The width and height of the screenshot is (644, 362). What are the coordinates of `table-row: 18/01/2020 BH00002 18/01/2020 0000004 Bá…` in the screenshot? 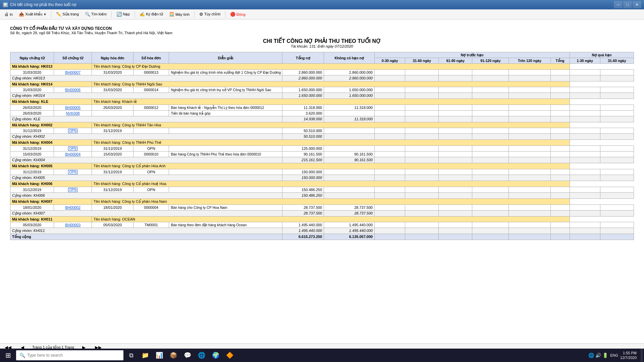 It's located at (322, 208).